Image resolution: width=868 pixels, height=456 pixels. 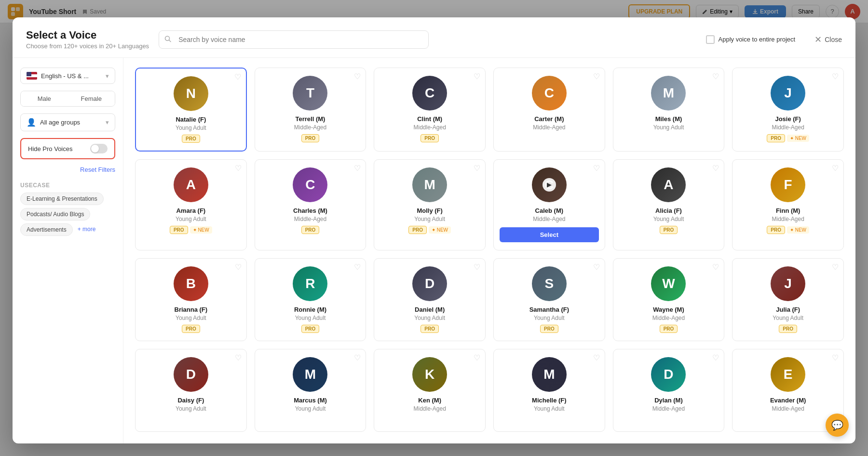 I want to click on gender-male-button: Male, so click(x=44, y=98).